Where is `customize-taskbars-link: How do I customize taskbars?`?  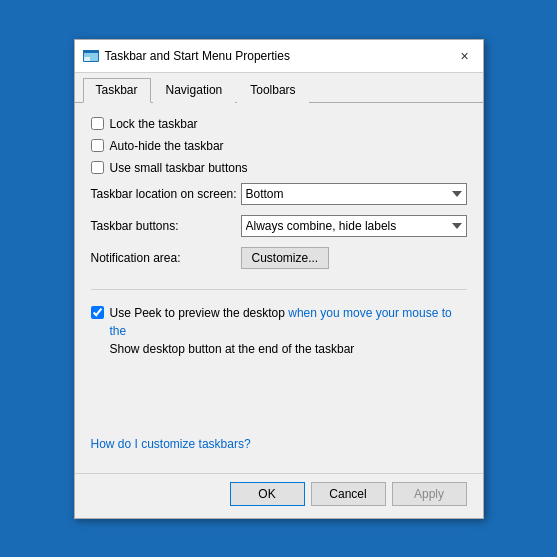
customize-taskbars-link: How do I customize taskbars? is located at coordinates (171, 444).